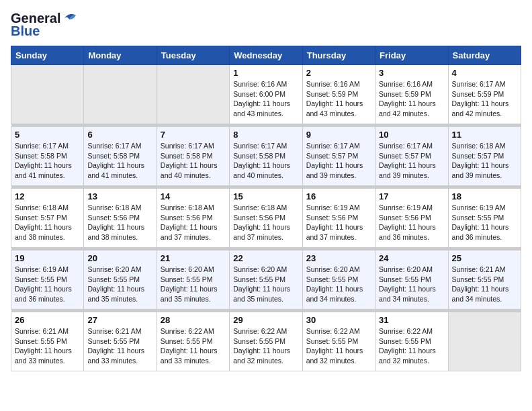 The image size is (532, 411). Describe the element at coordinates (48, 280) in the screenshot. I see `day-cell: 19Sunrise: 6:19 AMSunset: 5:55 PMDayligh…` at that location.